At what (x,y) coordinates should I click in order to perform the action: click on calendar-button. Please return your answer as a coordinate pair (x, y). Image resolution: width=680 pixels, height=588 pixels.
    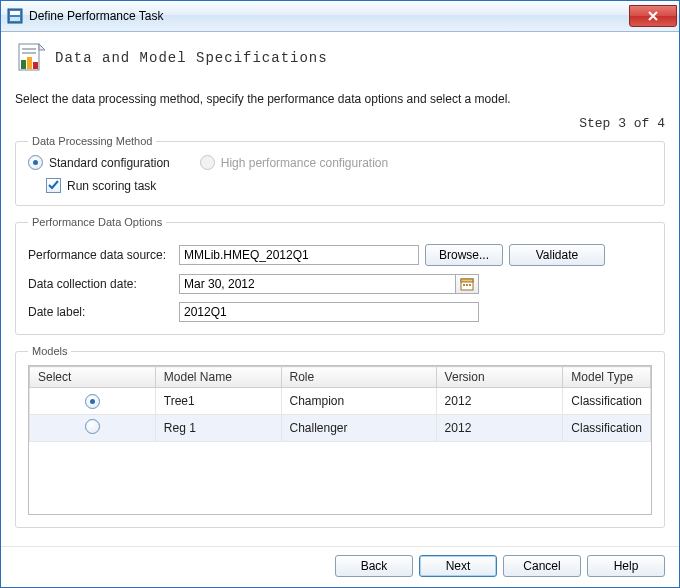
    Looking at the image, I should click on (467, 284).